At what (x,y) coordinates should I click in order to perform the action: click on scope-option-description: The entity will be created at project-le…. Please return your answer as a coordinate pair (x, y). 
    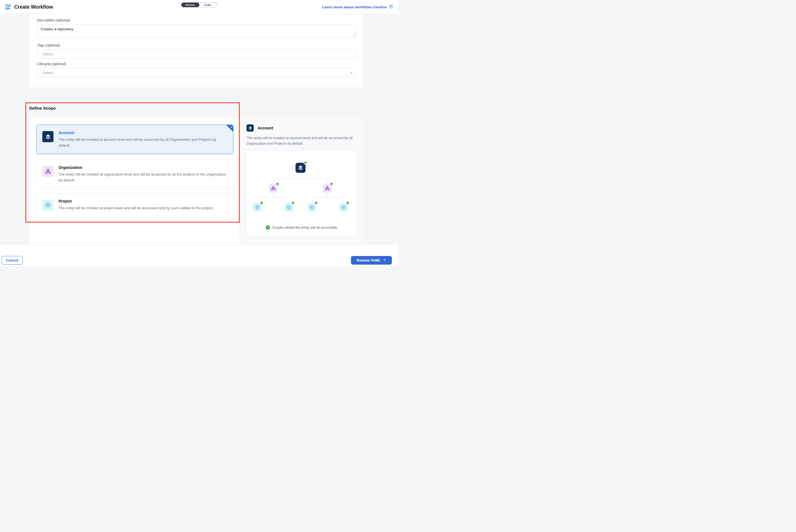
    Looking at the image, I should click on (136, 208).